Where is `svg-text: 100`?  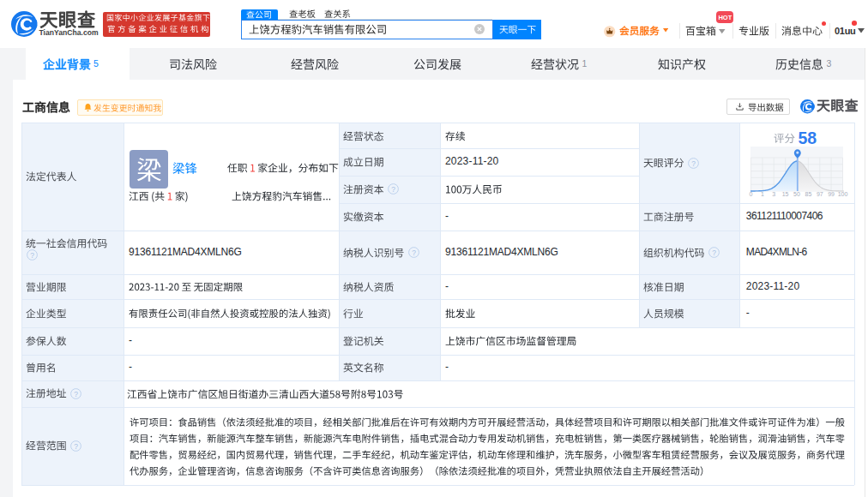 svg-text: 100 is located at coordinates (843, 194).